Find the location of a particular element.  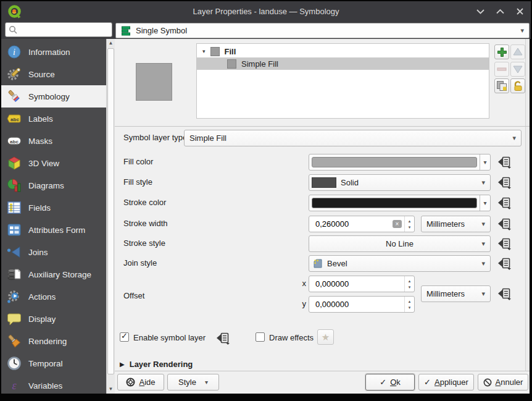

enable-symbol-layer-checkbox: ✓ is located at coordinates (125, 337).